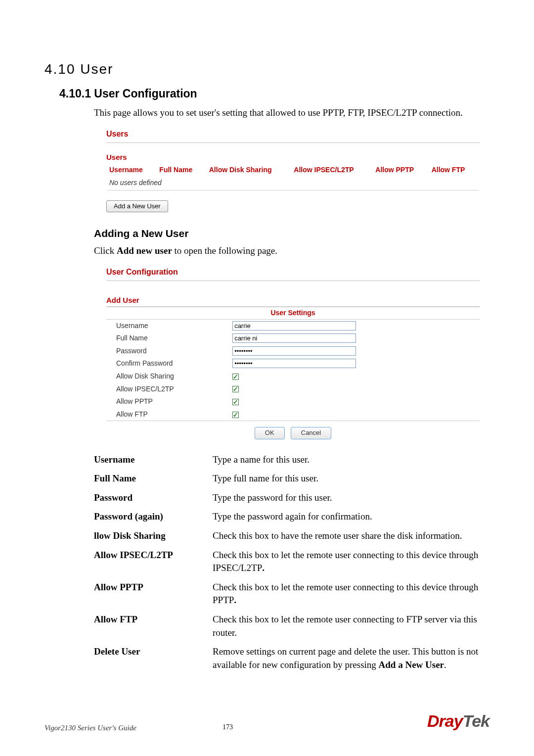 This screenshot has height=756, width=534. I want to click on subsection-heading: 4.10.1 User Configuration, so click(274, 94).